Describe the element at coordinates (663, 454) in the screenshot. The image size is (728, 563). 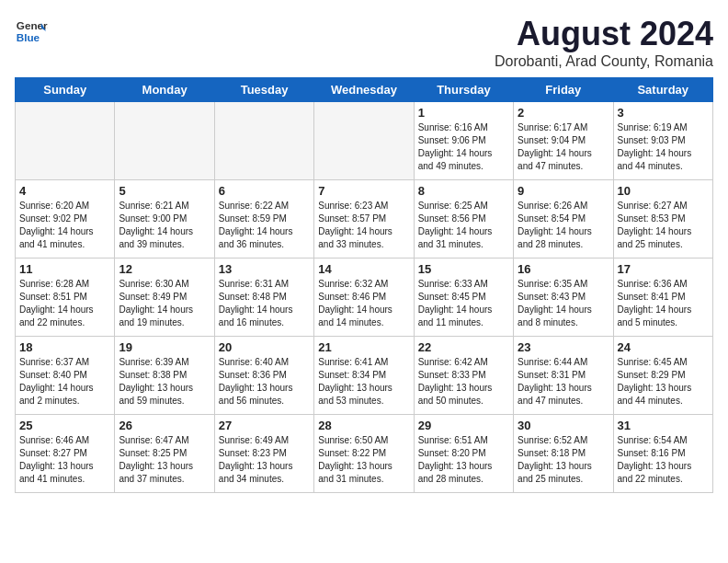
I see `calendar-cell: 31Sunrise: 6:54 AM Sunset: 8:16 PM Dayli…` at that location.